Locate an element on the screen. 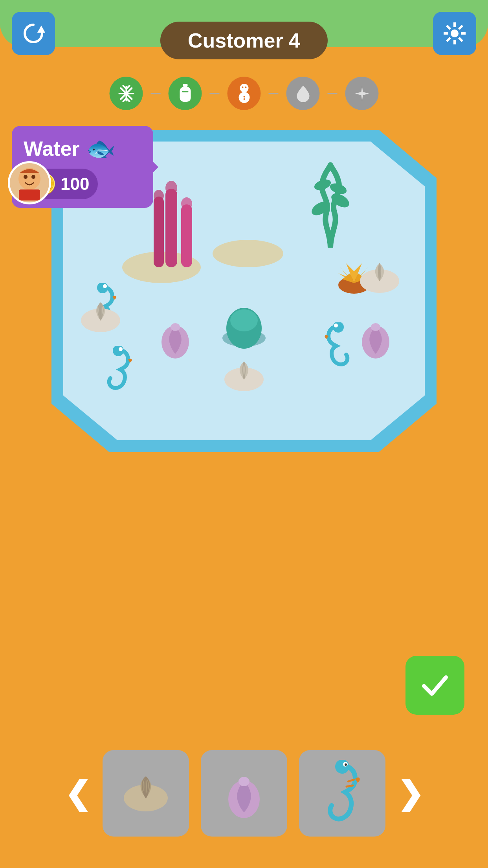  check-button is located at coordinates (435, 685).